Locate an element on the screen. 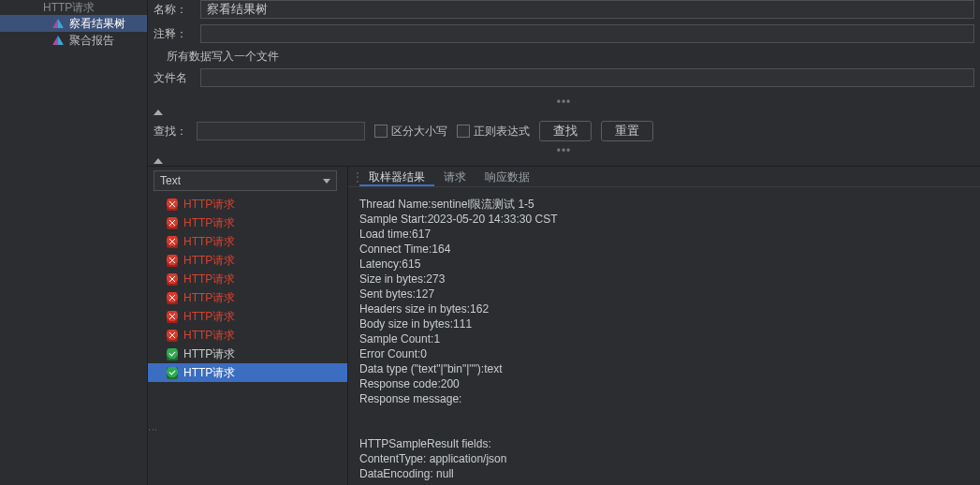 The width and height of the screenshot is (980, 485). file-label: 文件名 is located at coordinates (173, 79).